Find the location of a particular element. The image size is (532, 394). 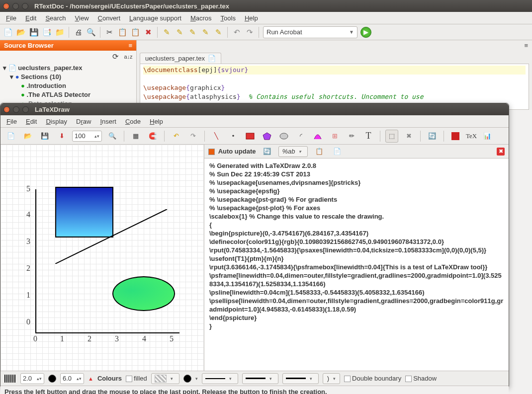

editor-tab: ueclusters_paper.tex 📄 is located at coordinates (180, 58).